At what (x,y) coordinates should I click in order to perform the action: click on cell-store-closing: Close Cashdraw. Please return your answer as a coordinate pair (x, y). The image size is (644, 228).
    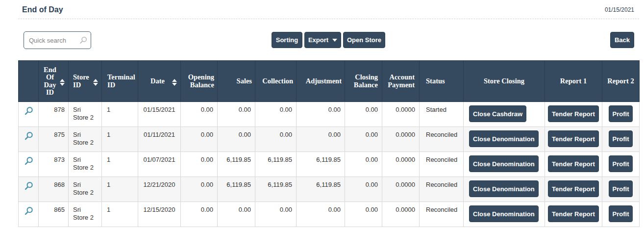
    Looking at the image, I should click on (504, 115).